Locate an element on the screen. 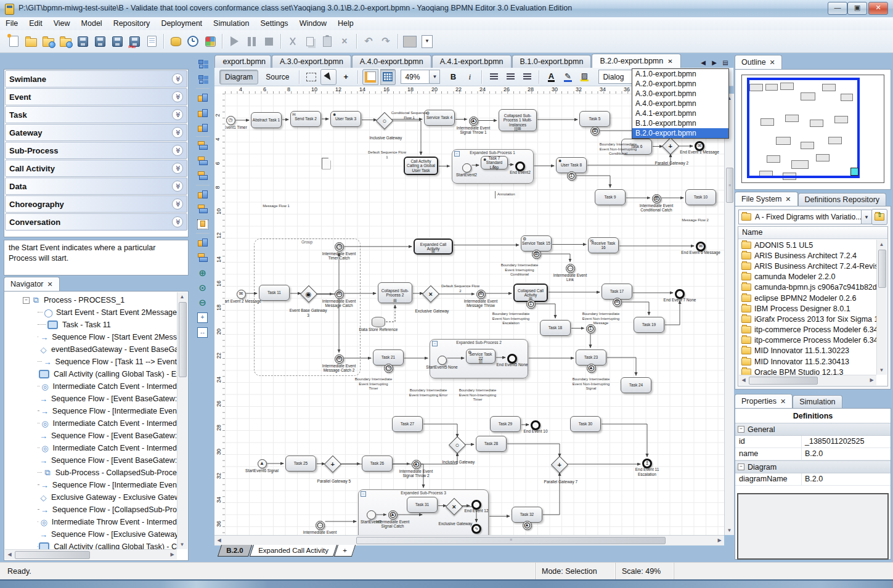 The image size is (893, 588). task-24: Task 24 is located at coordinates (636, 385).